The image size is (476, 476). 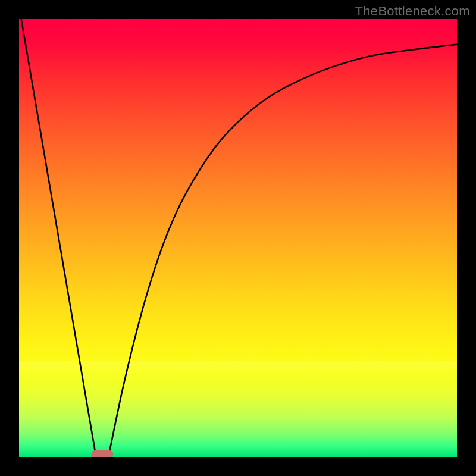 I want to click on watermark-text: TheBottleneck.com, so click(x=413, y=11).